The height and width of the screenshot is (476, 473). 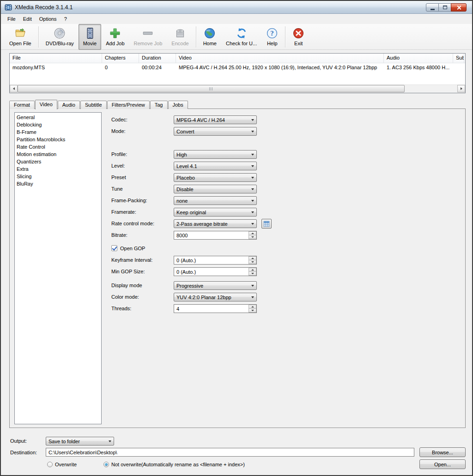 What do you see at coordinates (418, 58) in the screenshot?
I see `column-header-audio: Audio` at bounding box center [418, 58].